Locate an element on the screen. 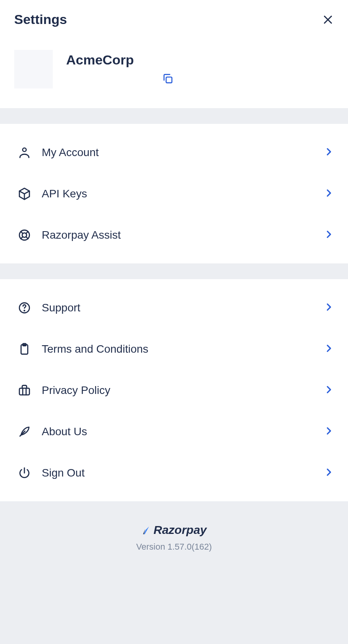 The image size is (348, 644). user-icon is located at coordinates (24, 153).